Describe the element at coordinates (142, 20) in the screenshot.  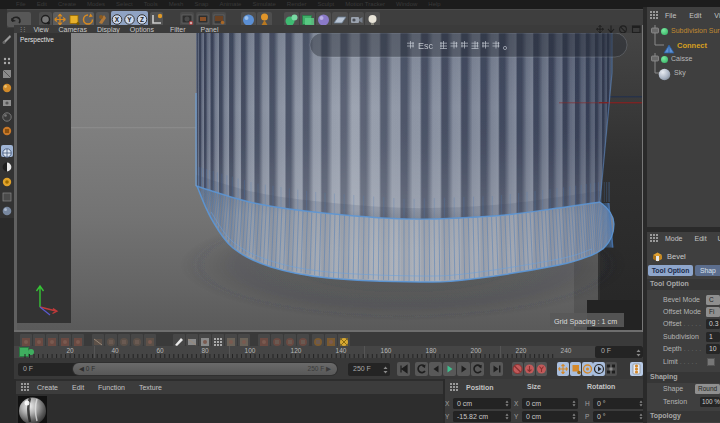
I see `svg-text: Z` at that location.